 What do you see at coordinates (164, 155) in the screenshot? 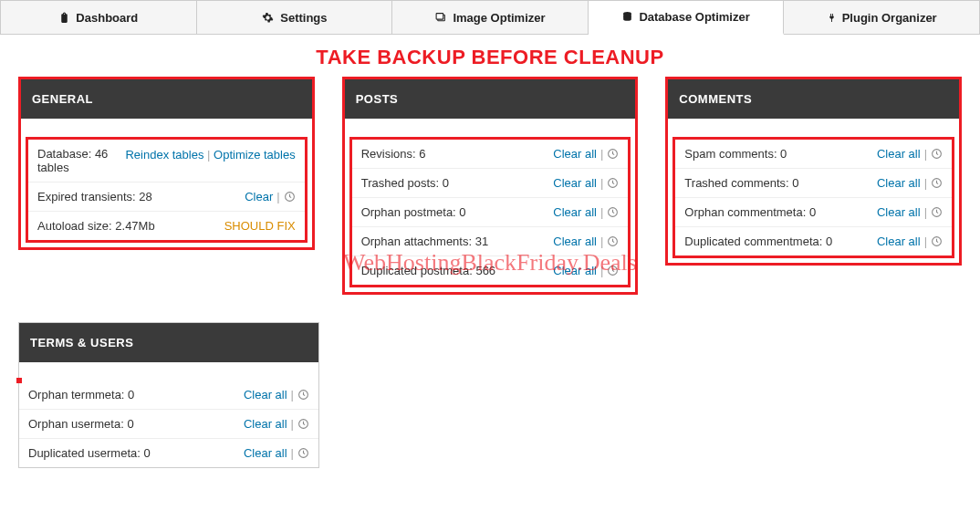
I see `reindex-link: Reindex tables` at bounding box center [164, 155].